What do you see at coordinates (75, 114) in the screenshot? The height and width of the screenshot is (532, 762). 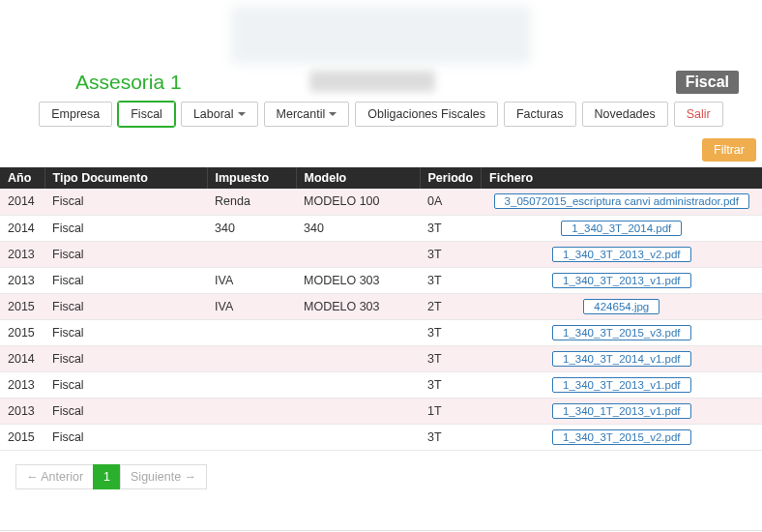 I see `nav-item-label: Empresa` at bounding box center [75, 114].